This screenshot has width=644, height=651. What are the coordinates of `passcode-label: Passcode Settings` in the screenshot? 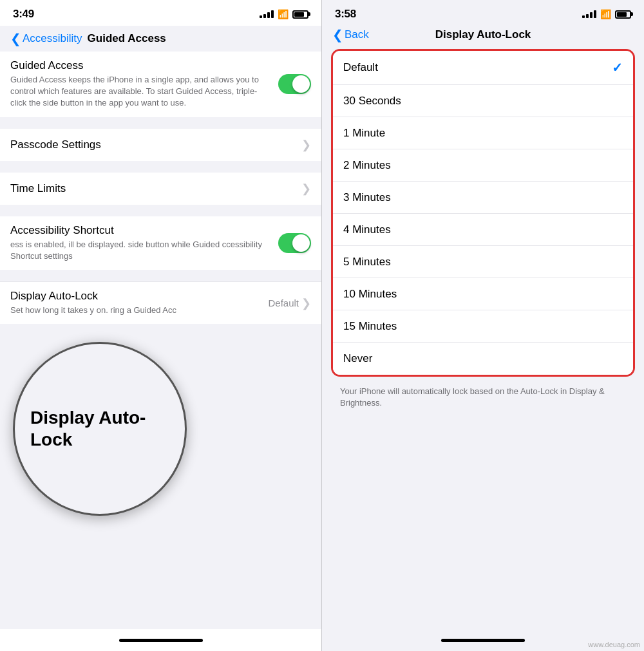 It's located at (55, 145).